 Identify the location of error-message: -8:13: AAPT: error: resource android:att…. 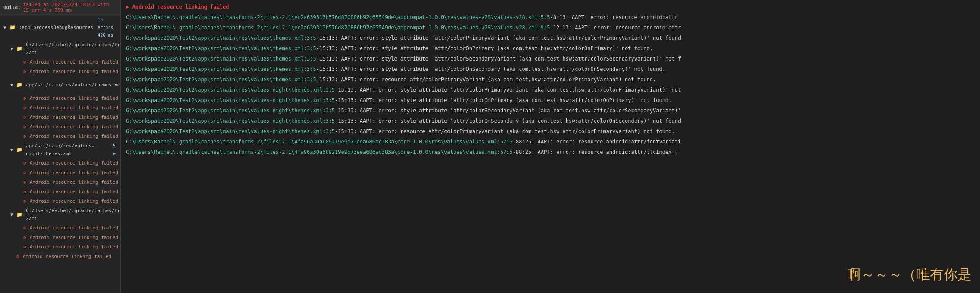
(614, 17).